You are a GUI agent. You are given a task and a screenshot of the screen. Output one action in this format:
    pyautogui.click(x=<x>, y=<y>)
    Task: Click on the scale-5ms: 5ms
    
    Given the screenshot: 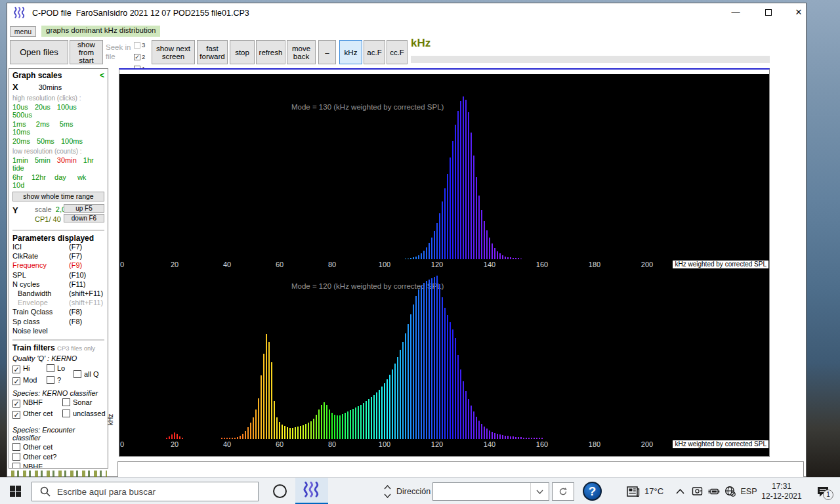 What is the action you would take?
    pyautogui.click(x=67, y=124)
    